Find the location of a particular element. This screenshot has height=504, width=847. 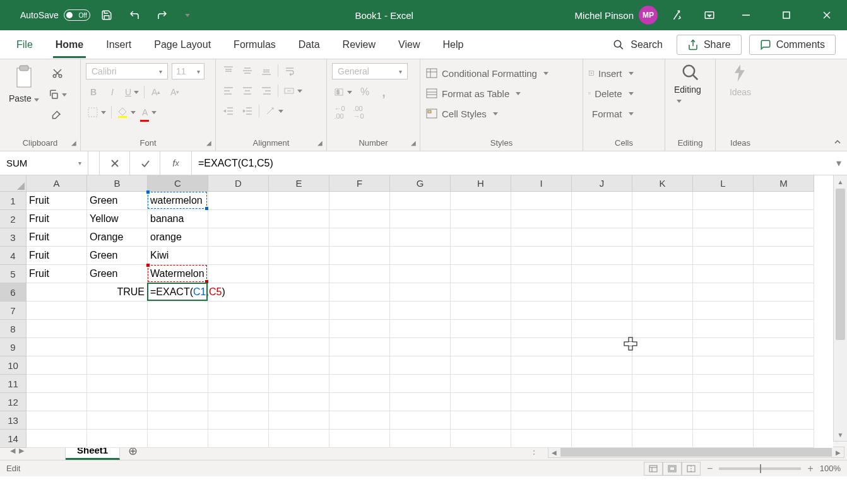

alignment-dialog: ◢ is located at coordinates (320, 143).